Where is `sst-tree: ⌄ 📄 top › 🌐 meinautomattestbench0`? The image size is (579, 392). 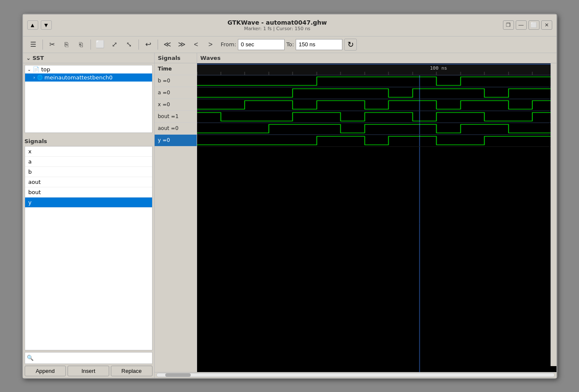 sst-tree: ⌄ 📄 top › 🌐 meinautomattestbench0 is located at coordinates (88, 99).